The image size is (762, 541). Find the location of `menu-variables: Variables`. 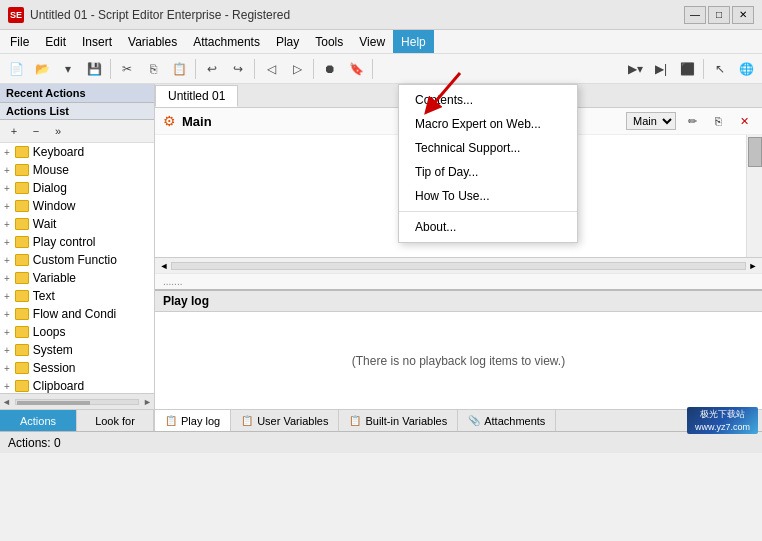

menu-variables: Variables is located at coordinates (152, 42).